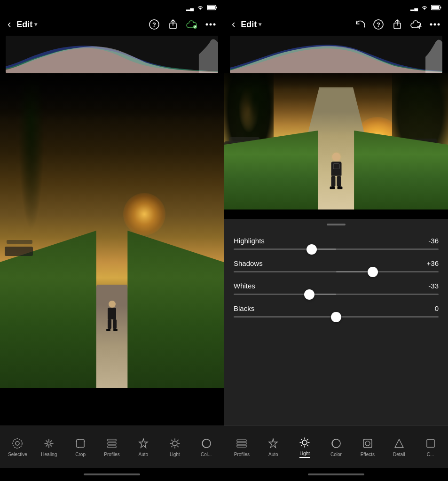  Describe the element at coordinates (274, 447) in the screenshot. I see `toolbar-auto-right: Auto` at that location.